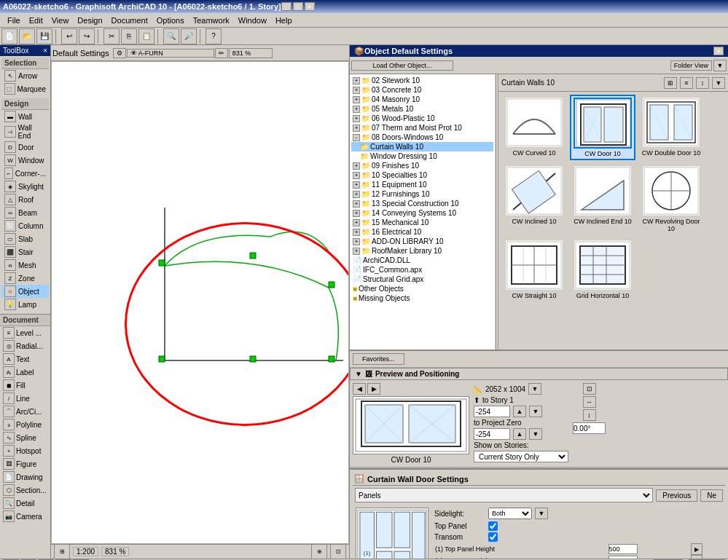  Describe the element at coordinates (25, 477) in the screenshot. I see `toolbox-drawing: 📄 Drawing` at that location.